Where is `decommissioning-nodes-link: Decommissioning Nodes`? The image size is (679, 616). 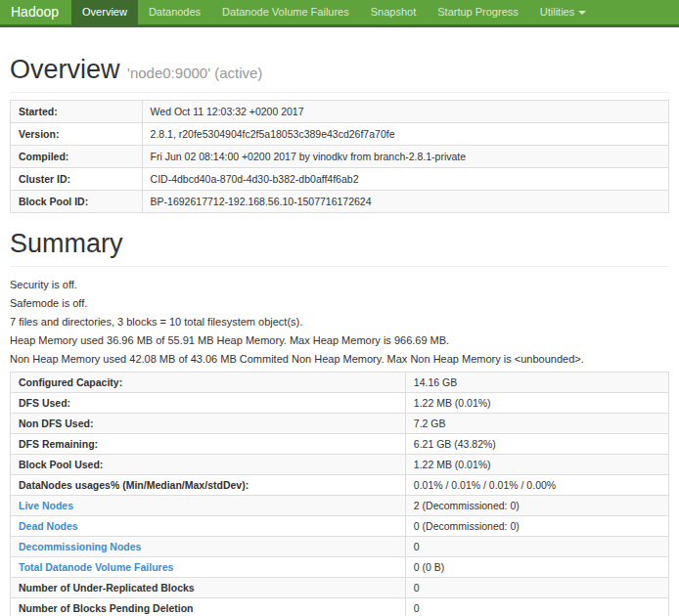
decommissioning-nodes-link: Decommissioning Nodes is located at coordinates (80, 547).